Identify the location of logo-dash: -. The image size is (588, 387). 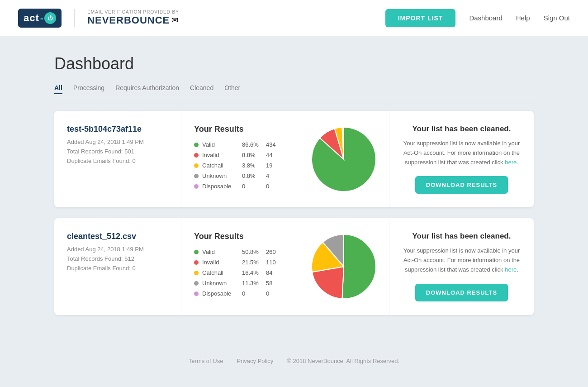
(42, 18).